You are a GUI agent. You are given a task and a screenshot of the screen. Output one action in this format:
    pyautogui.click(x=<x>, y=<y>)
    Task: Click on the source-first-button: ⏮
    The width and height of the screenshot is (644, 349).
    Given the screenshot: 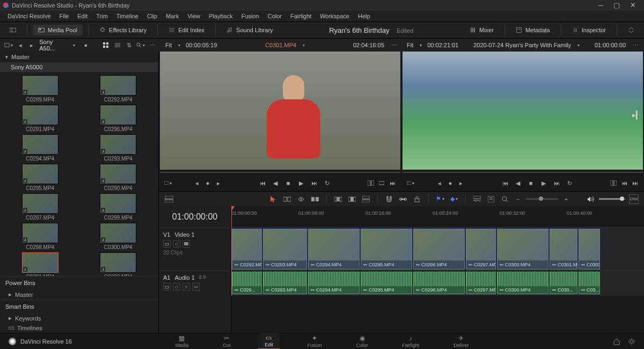 What is the action you would take?
    pyautogui.click(x=262, y=183)
    